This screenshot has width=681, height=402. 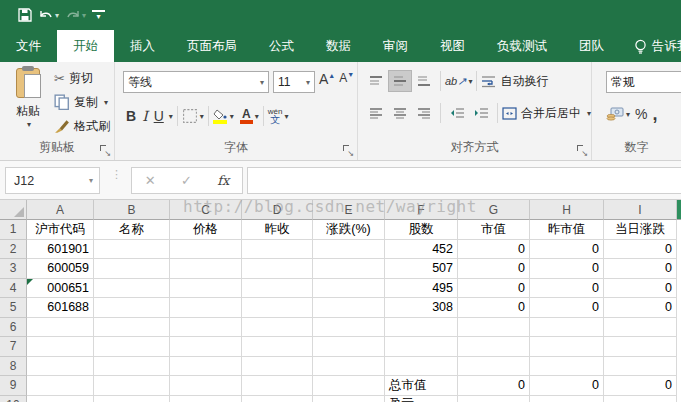 What do you see at coordinates (14, 230) in the screenshot?
I see `row-header-1: 1` at bounding box center [14, 230].